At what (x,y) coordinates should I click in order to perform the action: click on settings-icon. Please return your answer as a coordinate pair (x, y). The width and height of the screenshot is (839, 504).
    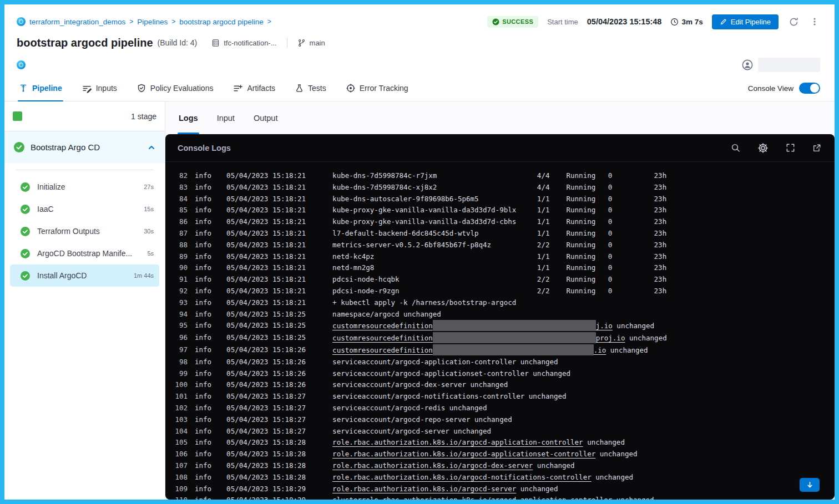
    Looking at the image, I should click on (763, 148).